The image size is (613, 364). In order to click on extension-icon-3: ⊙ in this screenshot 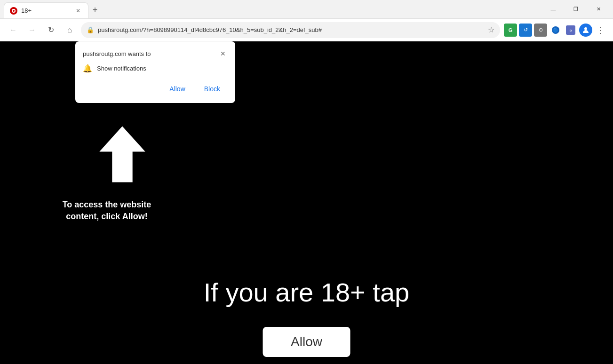, I will do `click(541, 30)`.